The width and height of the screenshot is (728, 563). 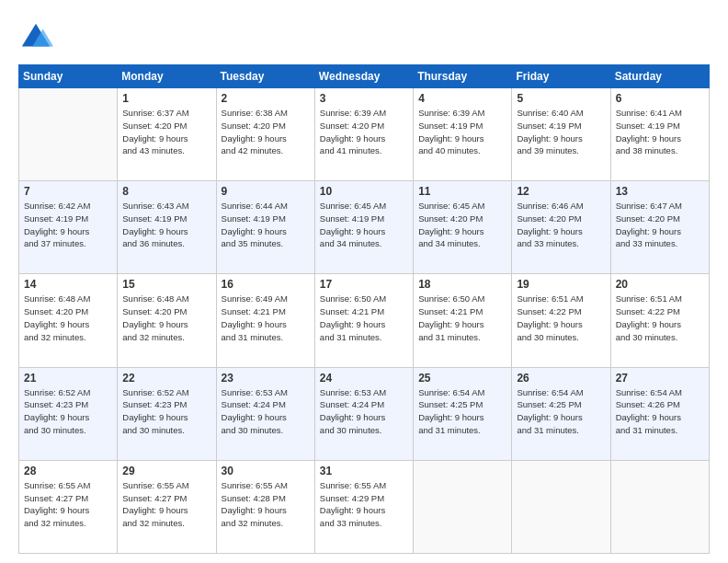 What do you see at coordinates (462, 98) in the screenshot?
I see `day-number: 4` at bounding box center [462, 98].